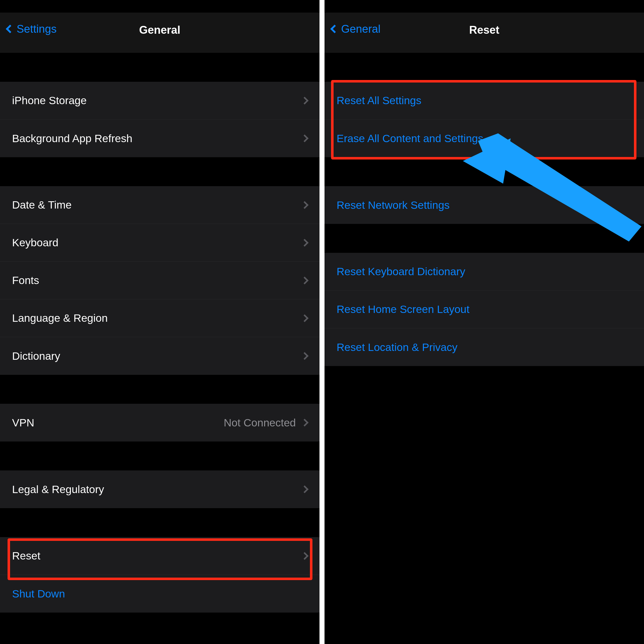 The height and width of the screenshot is (644, 644). What do you see at coordinates (160, 30) in the screenshot?
I see `nav-title-general: General` at bounding box center [160, 30].